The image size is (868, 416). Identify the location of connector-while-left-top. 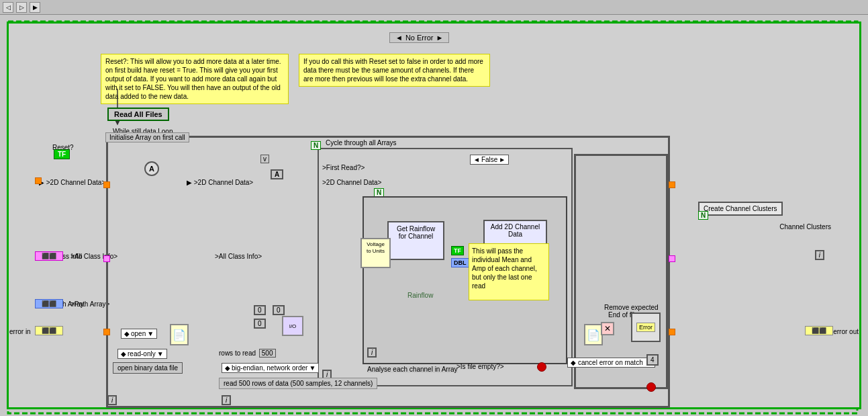
(107, 185).